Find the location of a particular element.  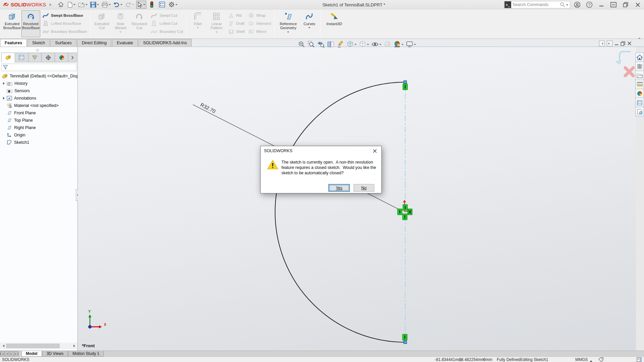

tab-direct-editing: Direct Editing is located at coordinates (94, 43).